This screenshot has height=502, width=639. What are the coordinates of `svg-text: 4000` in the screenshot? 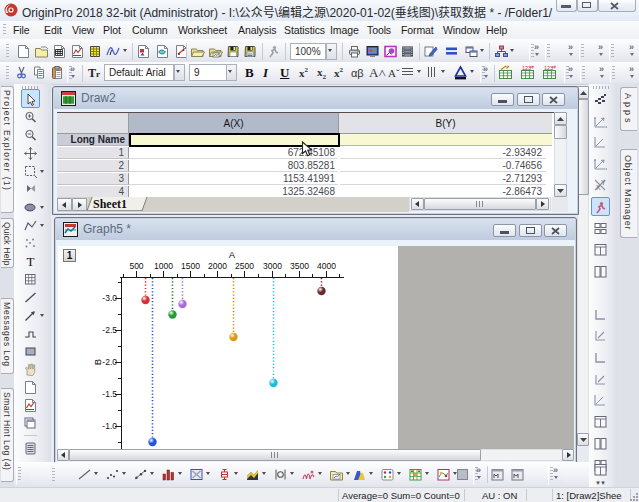 It's located at (326, 266).